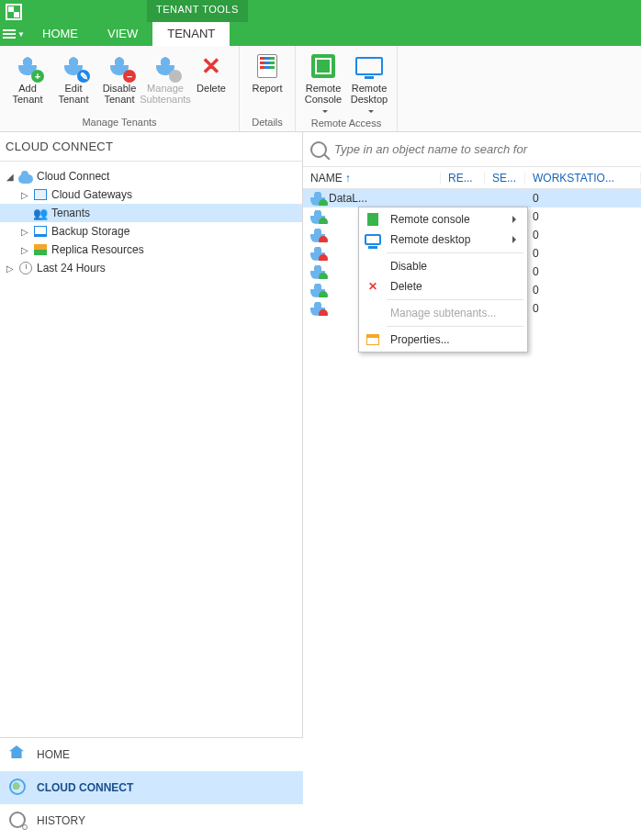  What do you see at coordinates (472, 178) in the screenshot?
I see `grid-header: NAME↑RE...SE...WORKSTATIO...` at bounding box center [472, 178].